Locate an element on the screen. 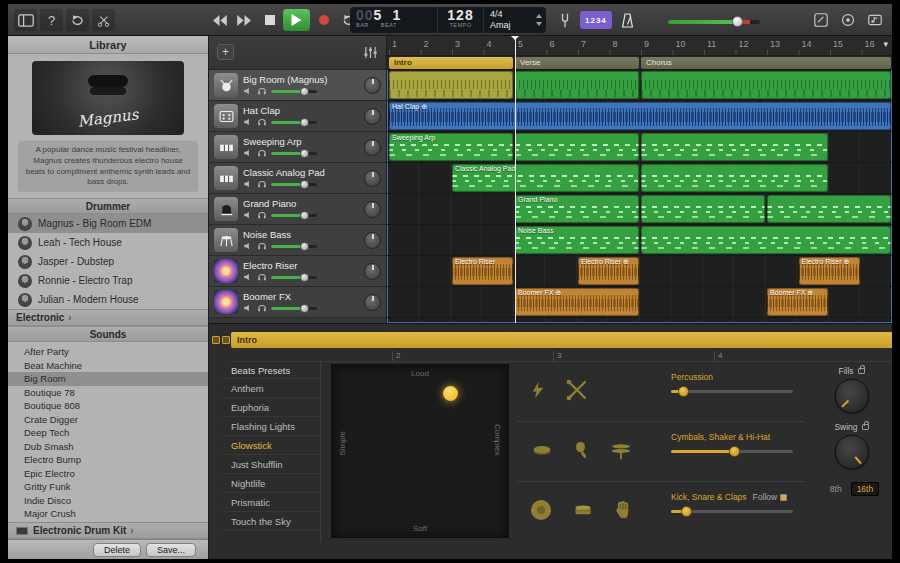 Image resolution: width=900 pixels, height=563 pixels. notepad-button is located at coordinates (820, 20).